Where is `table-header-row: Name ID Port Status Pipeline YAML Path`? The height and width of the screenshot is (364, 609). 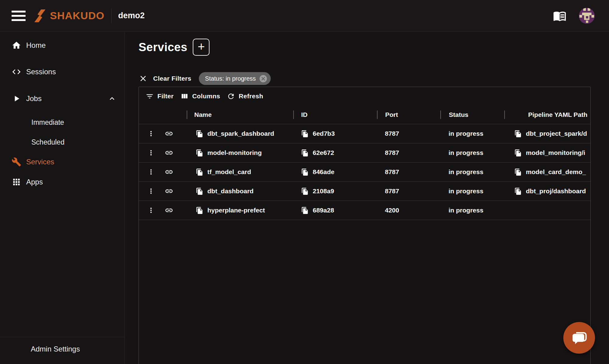
table-header-row: Name ID Port Status Pipeline YAML Path is located at coordinates (365, 115).